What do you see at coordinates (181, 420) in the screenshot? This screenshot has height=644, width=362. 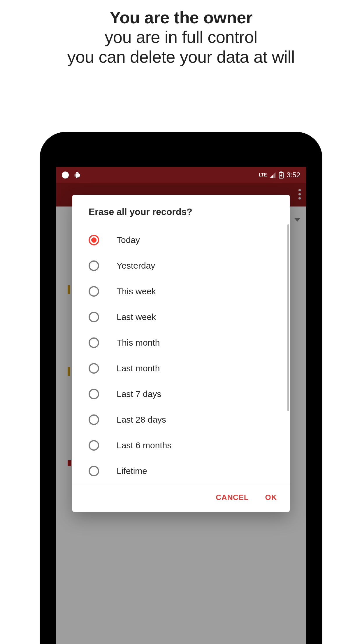 I see `radio-option-last-28-days: Last 28 days` at bounding box center [181, 420].